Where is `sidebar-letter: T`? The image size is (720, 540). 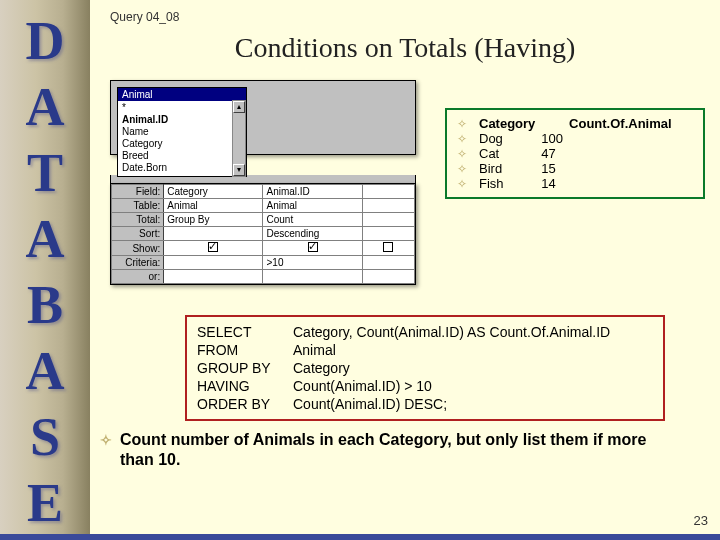 sidebar-letter: T is located at coordinates (45, 173).